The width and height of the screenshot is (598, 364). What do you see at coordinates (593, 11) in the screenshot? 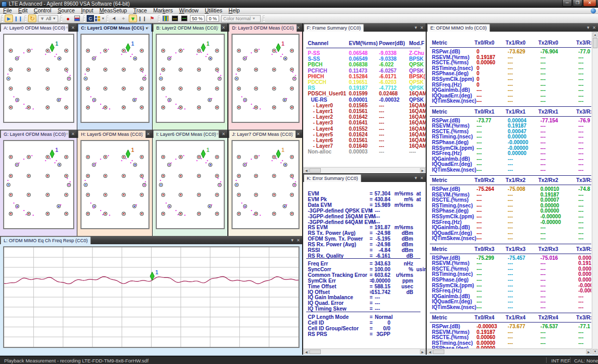
I see `help-globe-icon` at bounding box center [593, 11].